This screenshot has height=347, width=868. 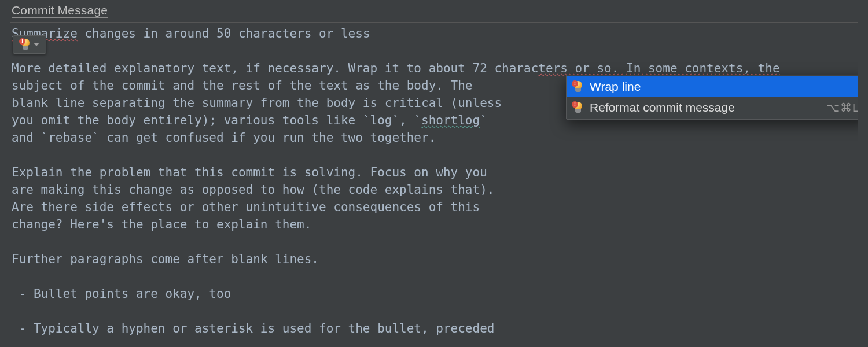 What do you see at coordinates (249, 172) in the screenshot?
I see `line-9: Explain the problem that this commit is …` at bounding box center [249, 172].